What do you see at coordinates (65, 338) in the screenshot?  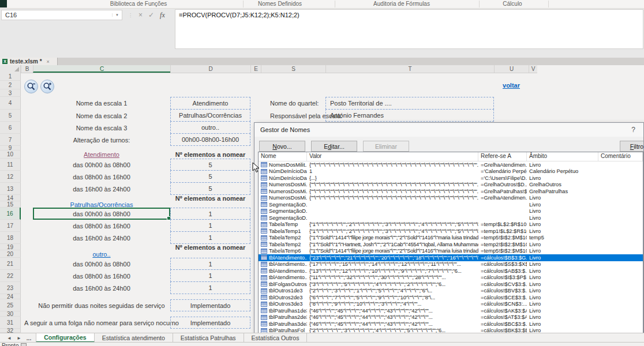 I see `sheet-tab-configurações: Configurações` at bounding box center [65, 338].